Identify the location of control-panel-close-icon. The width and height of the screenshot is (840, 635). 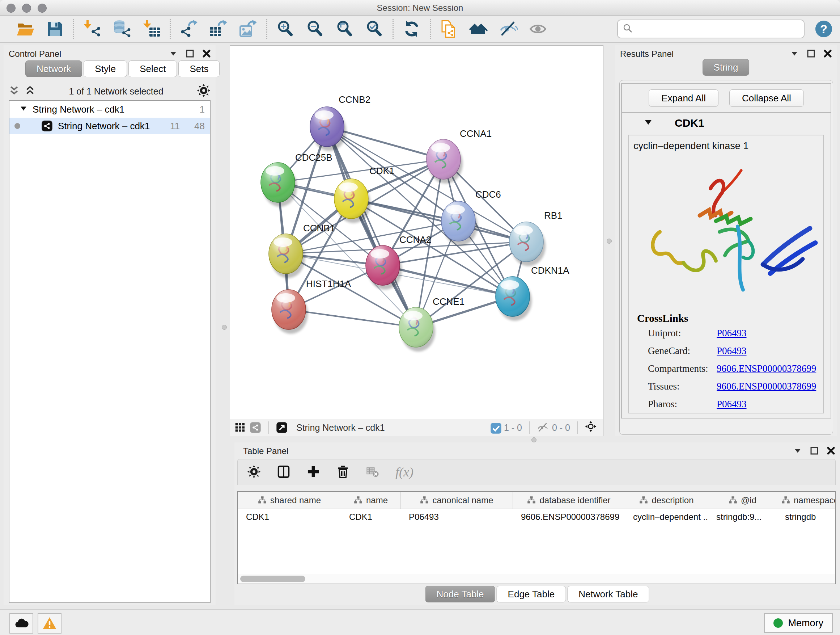
(207, 54).